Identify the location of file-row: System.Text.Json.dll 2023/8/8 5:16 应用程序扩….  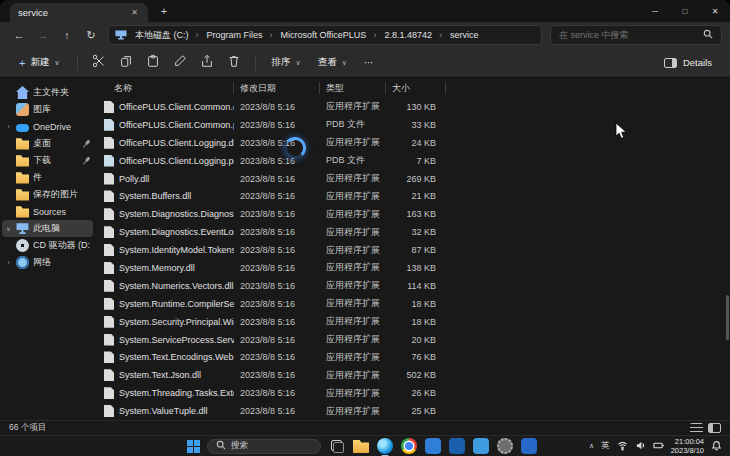
(413, 375).